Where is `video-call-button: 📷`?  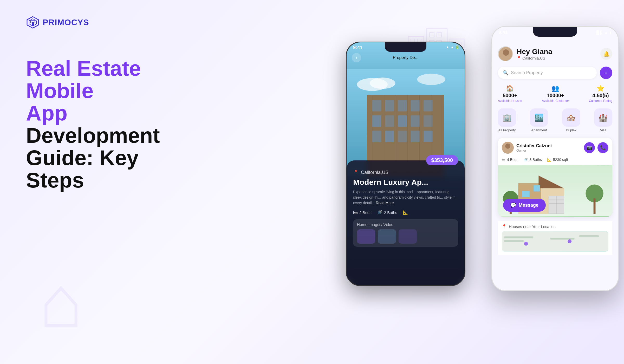
video-call-button: 📷 is located at coordinates (589, 148).